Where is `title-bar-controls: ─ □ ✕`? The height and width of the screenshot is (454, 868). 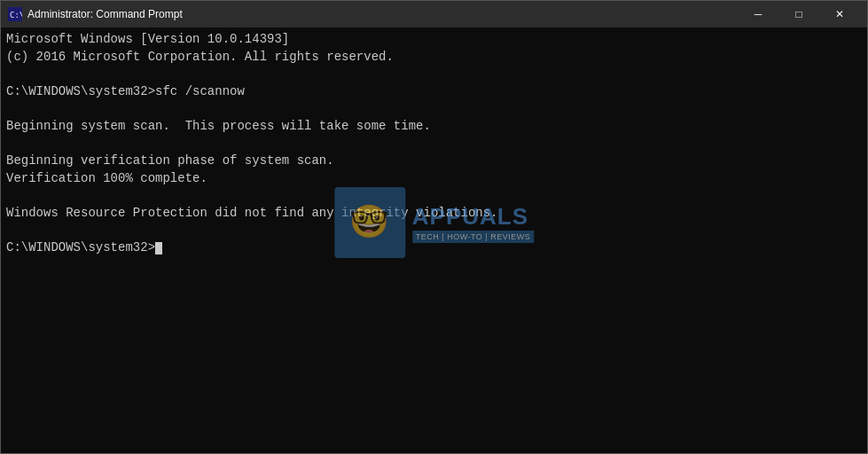
title-bar-controls: ─ □ ✕ is located at coordinates (799, 14).